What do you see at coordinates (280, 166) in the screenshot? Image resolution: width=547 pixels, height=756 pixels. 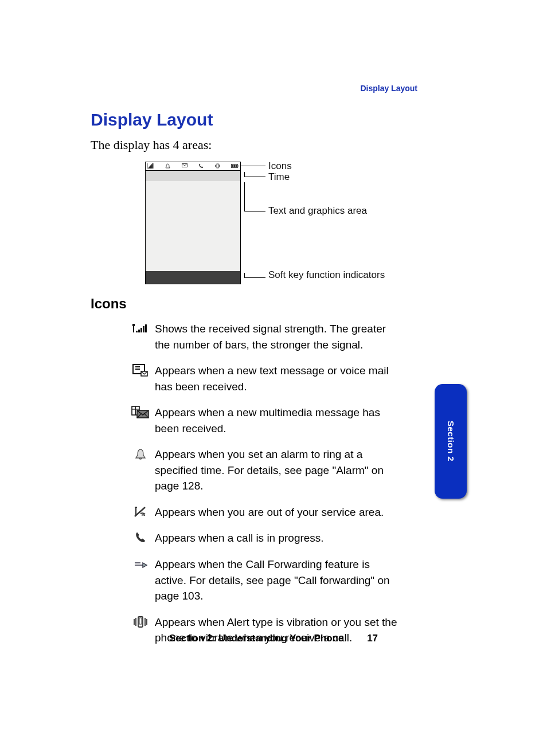 I see `callout-icons-label: Icons` at bounding box center [280, 166].